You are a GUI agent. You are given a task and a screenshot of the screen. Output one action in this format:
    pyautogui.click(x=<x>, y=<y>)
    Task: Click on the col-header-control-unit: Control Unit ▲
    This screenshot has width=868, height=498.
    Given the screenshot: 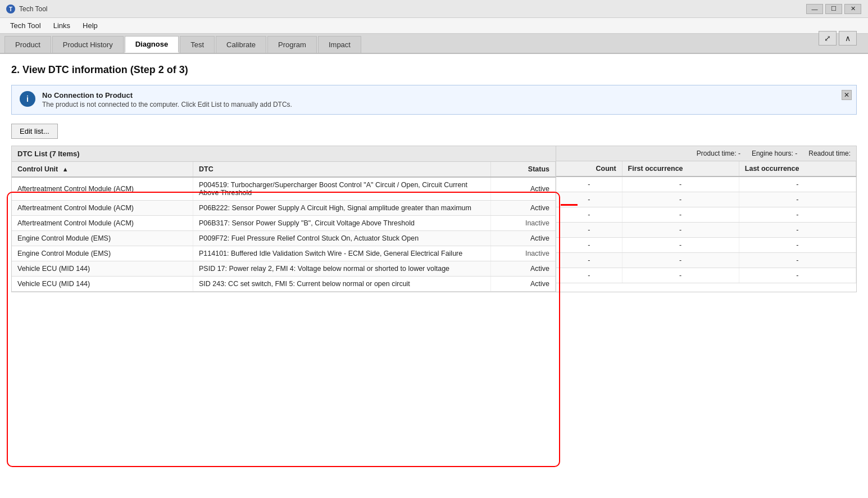 What is the action you would take?
    pyautogui.click(x=102, y=170)
    